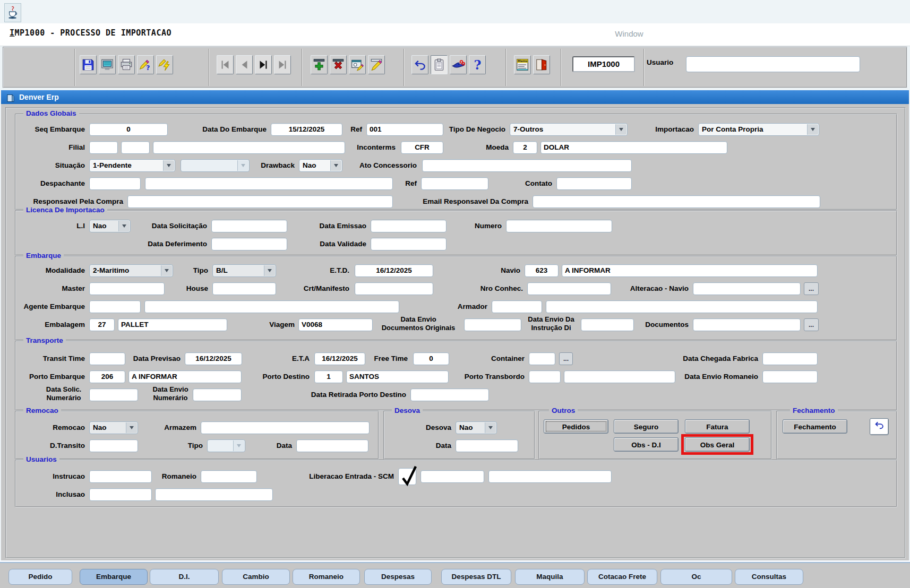  Describe the element at coordinates (394, 271) in the screenshot. I see `etd-field: 16/12/2025` at that location.